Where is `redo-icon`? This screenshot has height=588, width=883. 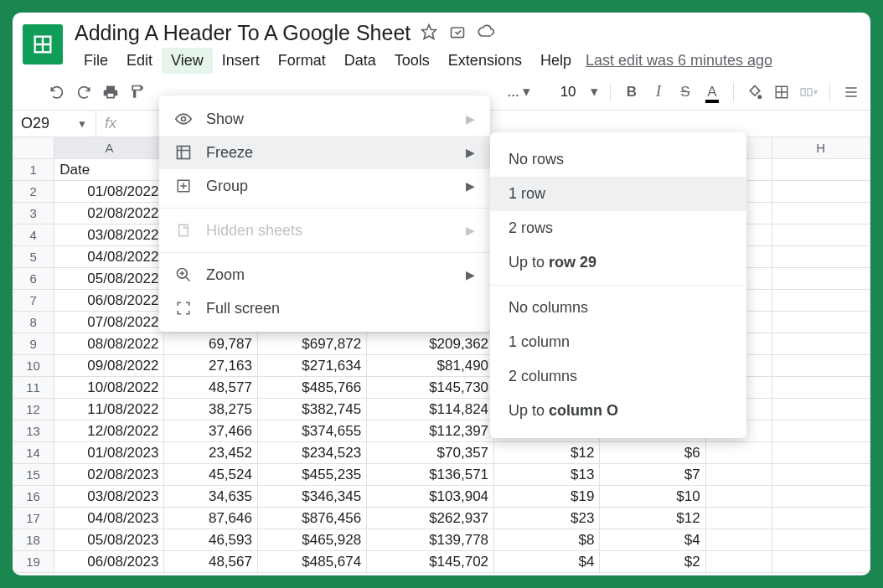 redo-icon is located at coordinates (84, 92).